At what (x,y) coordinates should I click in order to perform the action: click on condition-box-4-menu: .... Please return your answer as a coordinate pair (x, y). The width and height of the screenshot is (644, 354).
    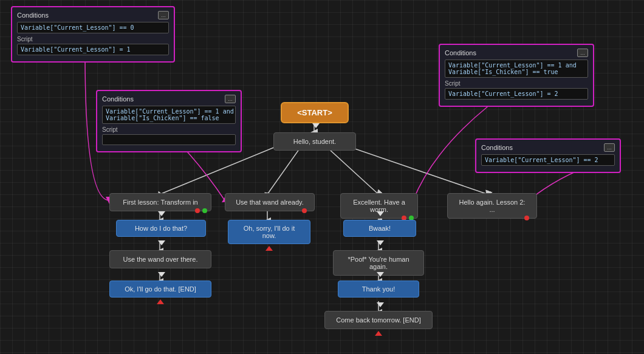
    Looking at the image, I should click on (609, 148).